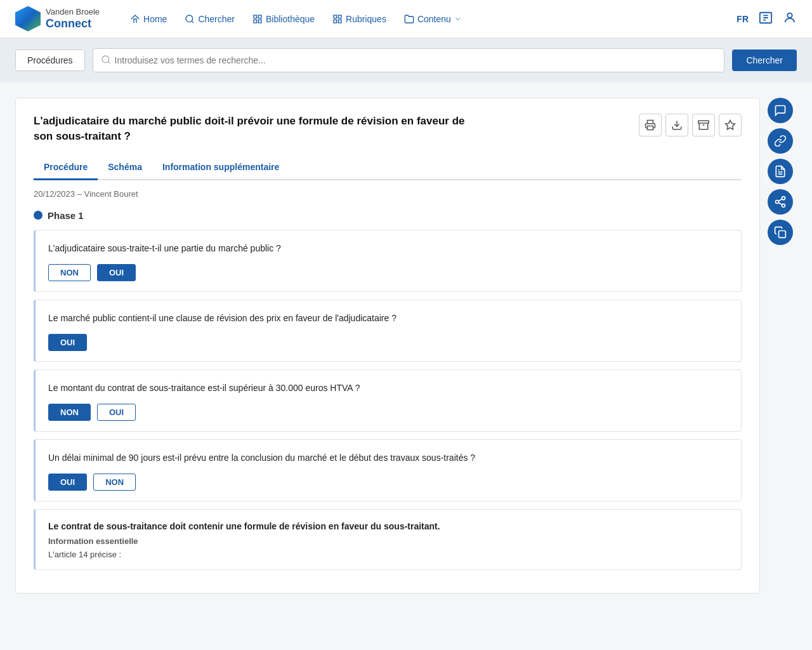 This screenshot has width=812, height=650. Describe the element at coordinates (388, 331) in the screenshot. I see `question-card: Le marché public contient-il une clause …` at that location.